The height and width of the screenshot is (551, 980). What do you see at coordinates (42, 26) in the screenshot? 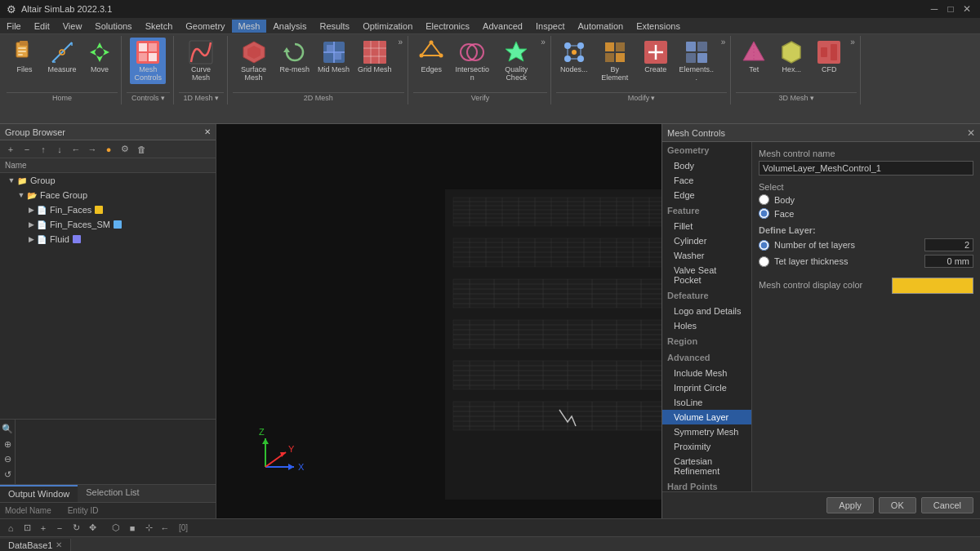
I see `menu-edit: Edit` at bounding box center [42, 26].